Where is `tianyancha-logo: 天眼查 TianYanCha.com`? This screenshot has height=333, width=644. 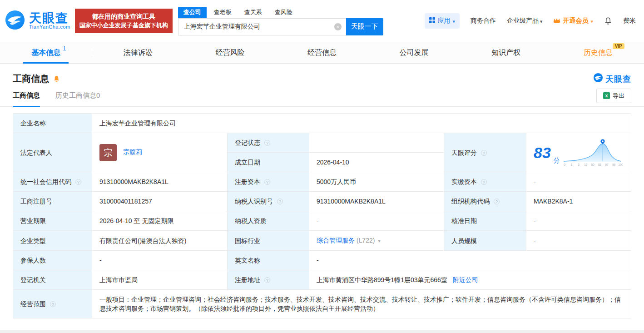 tianyancha-logo: 天眼查 TianYanCha.com is located at coordinates (37, 21).